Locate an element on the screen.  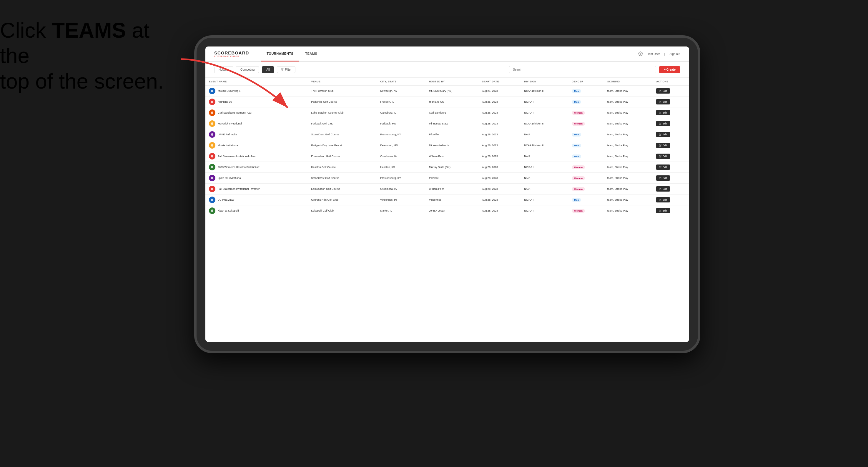
cell-division: NICAA I is located at coordinates (545, 102).